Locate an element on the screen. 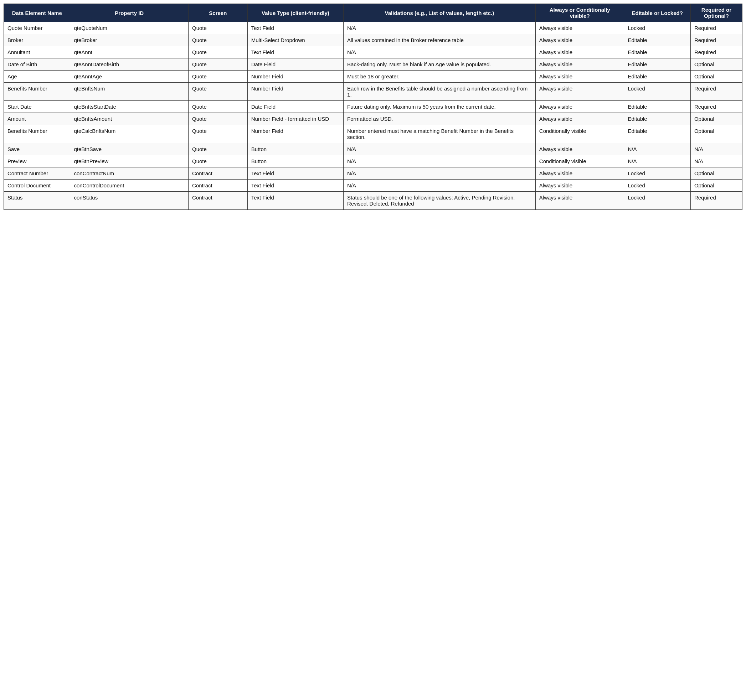 The width and height of the screenshot is (746, 700). header-screen: Screen is located at coordinates (218, 13).